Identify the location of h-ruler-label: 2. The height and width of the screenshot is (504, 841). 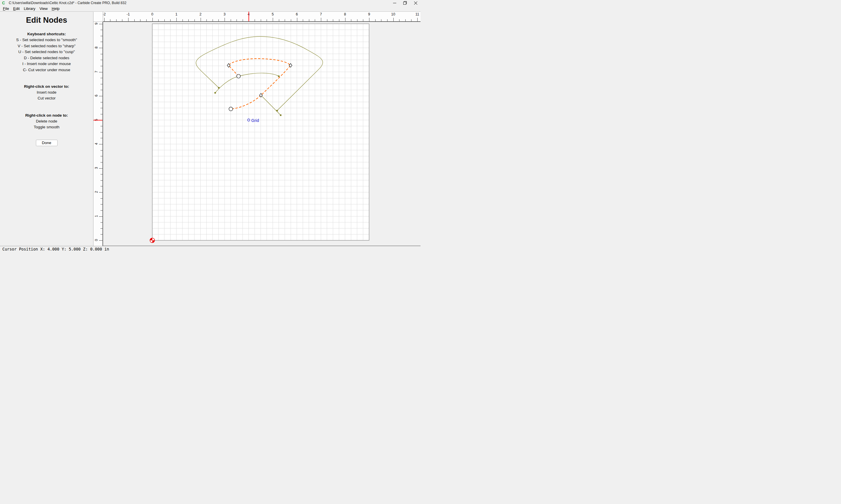
(201, 14).